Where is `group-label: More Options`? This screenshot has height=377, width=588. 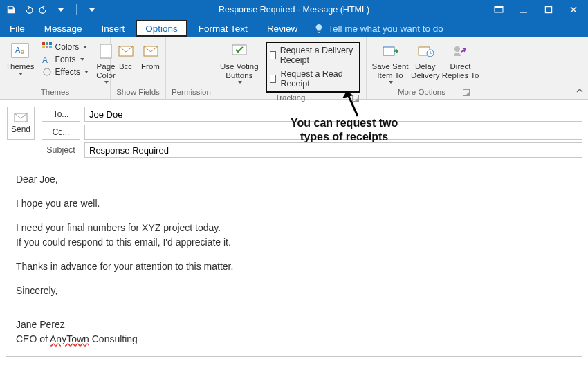
group-label: More Options is located at coordinates (422, 93).